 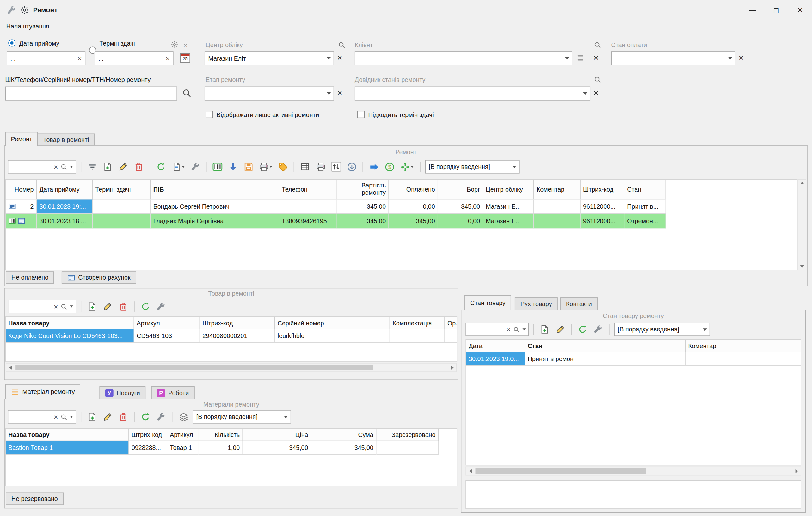 What do you see at coordinates (209, 114) in the screenshot?
I see `only-active-checkbox` at bounding box center [209, 114].